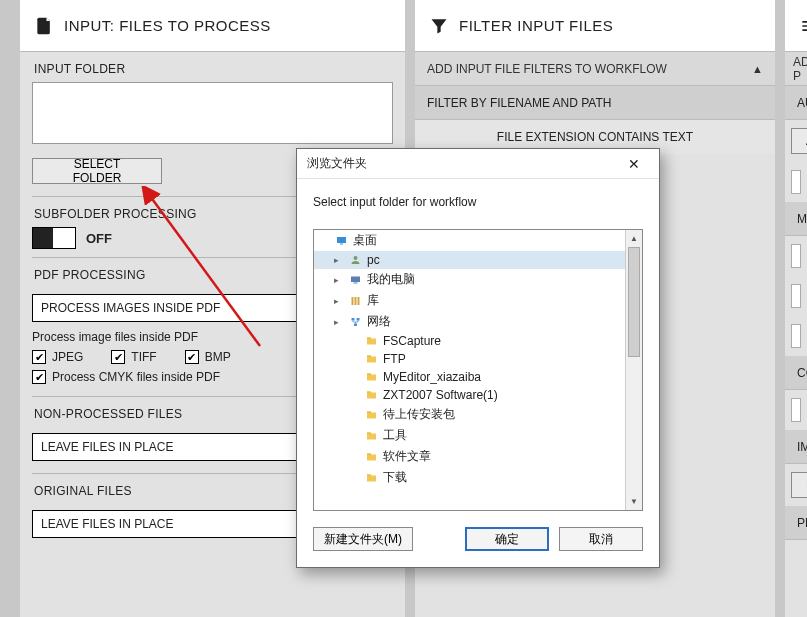 Image resolution: width=807 pixels, height=617 pixels. What do you see at coordinates (342, 241) in the screenshot?
I see `desktop-icon` at bounding box center [342, 241].